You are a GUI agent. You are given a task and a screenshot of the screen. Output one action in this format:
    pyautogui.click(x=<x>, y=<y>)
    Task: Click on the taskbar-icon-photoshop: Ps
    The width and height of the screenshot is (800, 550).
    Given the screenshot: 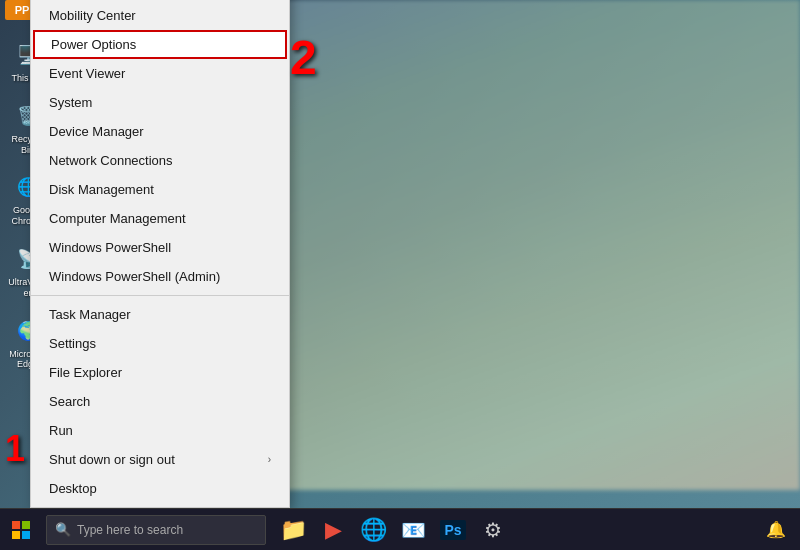 What is the action you would take?
    pyautogui.click(x=453, y=530)
    